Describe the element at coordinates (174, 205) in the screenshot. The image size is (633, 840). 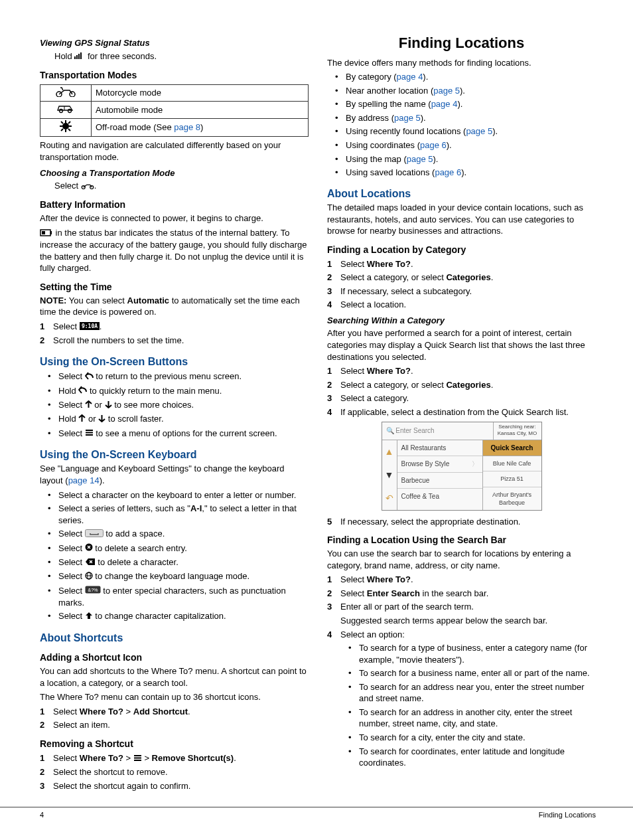
I see `battery-heading: Battery Information` at that location.